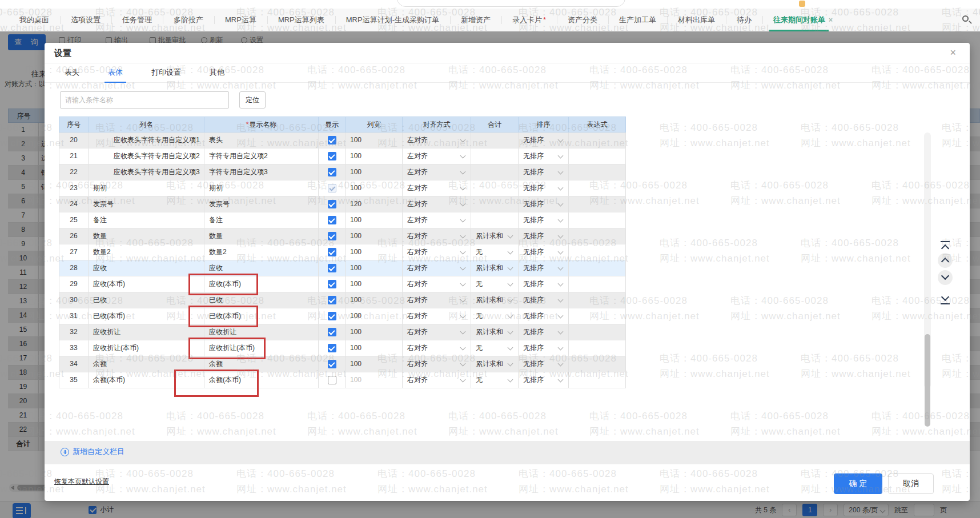  I want to click on cell-display-name: 发票号, so click(262, 204).